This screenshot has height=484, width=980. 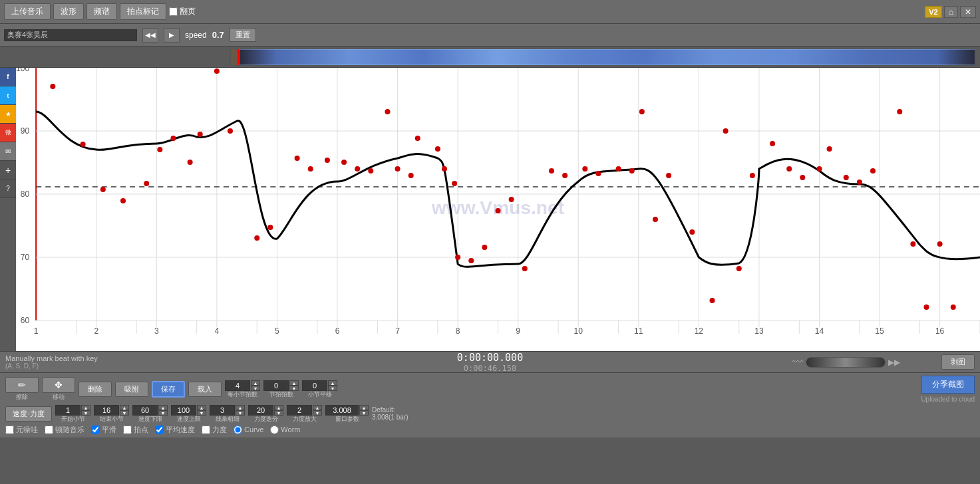 I want to click on noise-checkbox-label: 元噪哇, so click(x=21, y=429).